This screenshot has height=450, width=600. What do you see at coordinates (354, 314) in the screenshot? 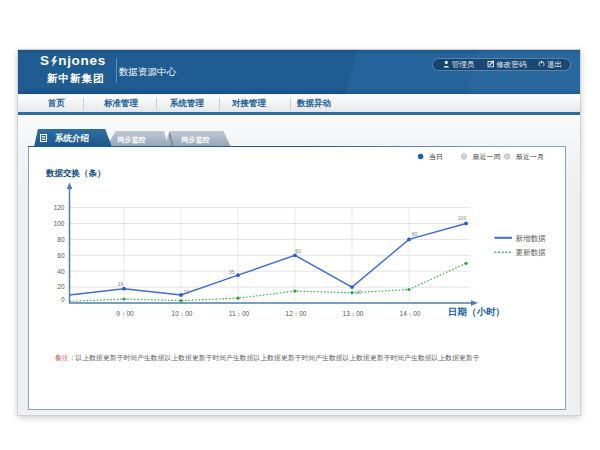
I see `svg-text: 13：00` at bounding box center [354, 314].